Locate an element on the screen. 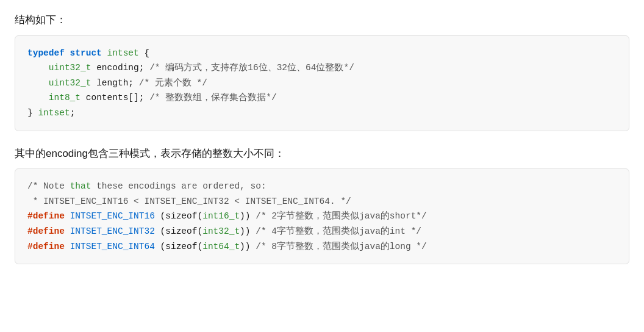  code1-line4: int8_t contents[]; /* 整数数组，保存集合数据*/ is located at coordinates (322, 98).